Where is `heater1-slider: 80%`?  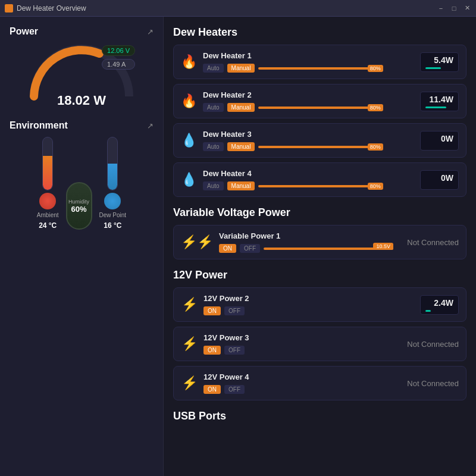 heater1-slider: 80% is located at coordinates (336, 68).